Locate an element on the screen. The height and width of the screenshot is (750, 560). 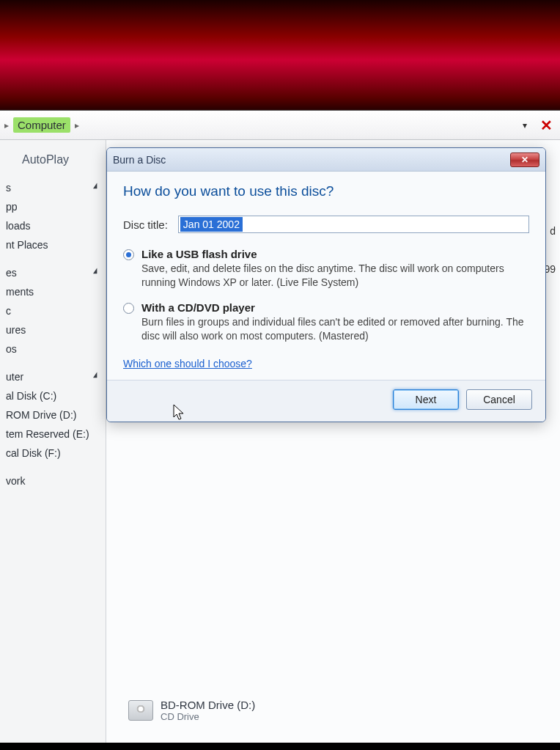
option-cddvd-desc: Burn files in groups and individual file… is located at coordinates (336, 329).